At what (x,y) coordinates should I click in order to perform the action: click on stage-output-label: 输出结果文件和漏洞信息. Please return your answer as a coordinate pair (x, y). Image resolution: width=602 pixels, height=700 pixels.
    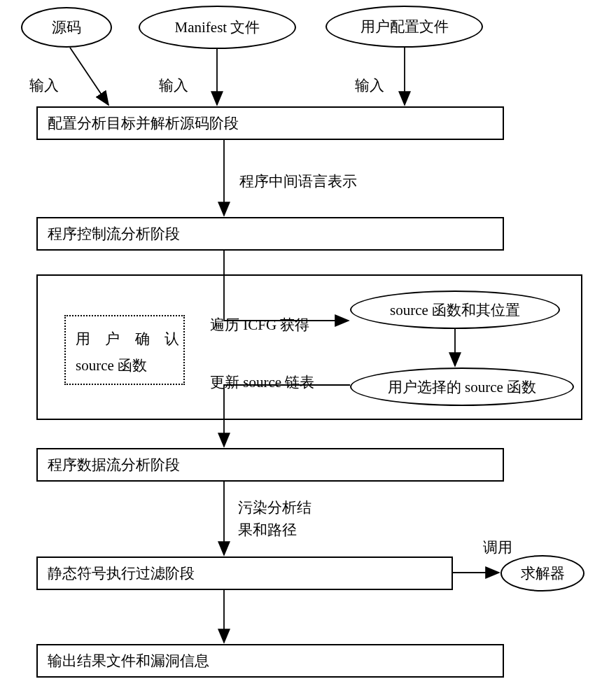
    Looking at the image, I should click on (129, 661).